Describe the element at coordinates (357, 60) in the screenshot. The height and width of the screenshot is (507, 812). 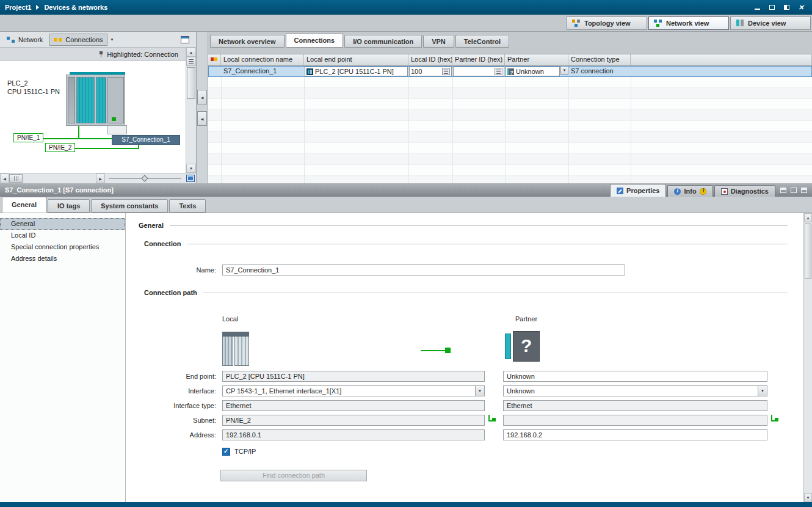
I see `header-local-end-point: Local end point` at that location.